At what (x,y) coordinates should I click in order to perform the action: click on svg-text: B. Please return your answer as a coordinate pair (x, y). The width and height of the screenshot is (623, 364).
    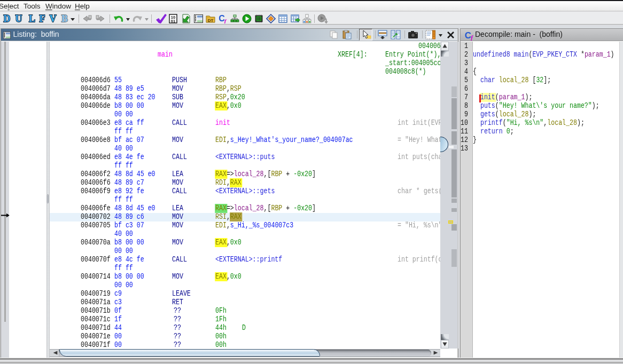
    Looking at the image, I should click on (65, 19).